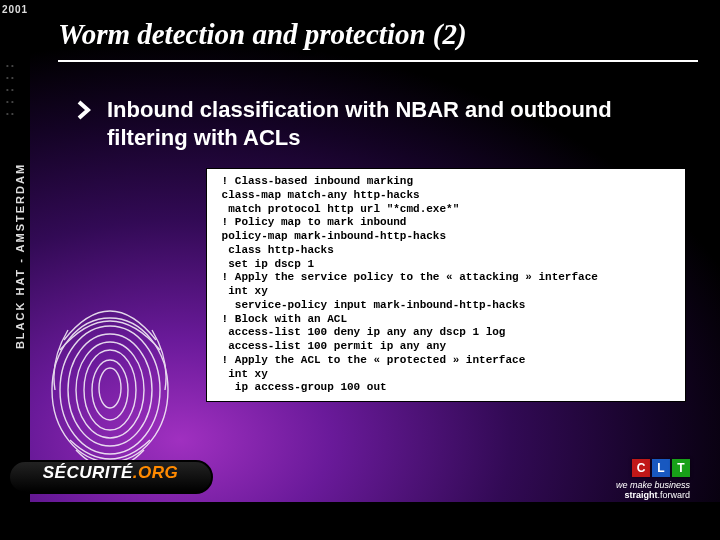 Image resolution: width=720 pixels, height=540 pixels. I want to click on bullet-text: Inbound classification with NBAR and out…, so click(396, 124).